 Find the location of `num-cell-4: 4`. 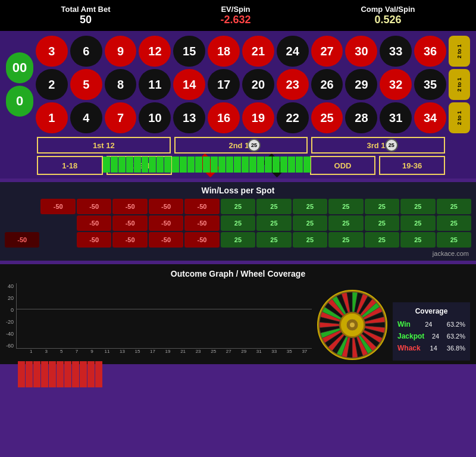

num-cell-4: 4 is located at coordinates (86, 118).